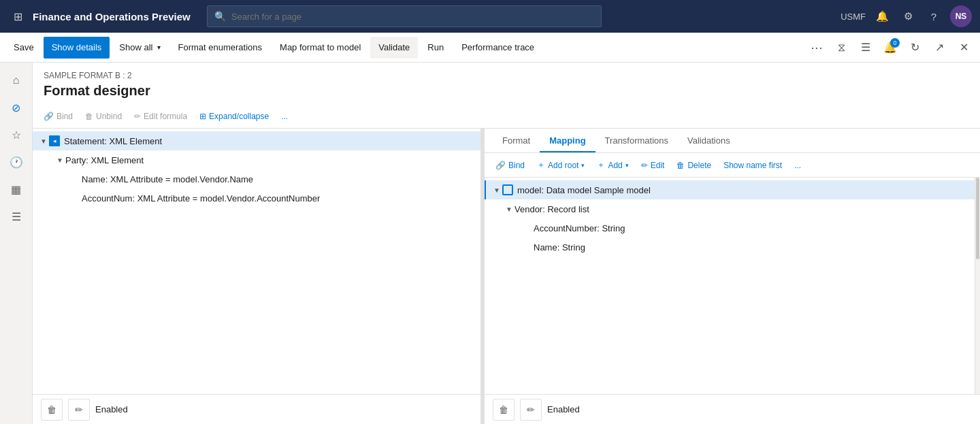 The image size is (980, 424). I want to click on mapping-bind-button: 🔗 Bind, so click(510, 165).